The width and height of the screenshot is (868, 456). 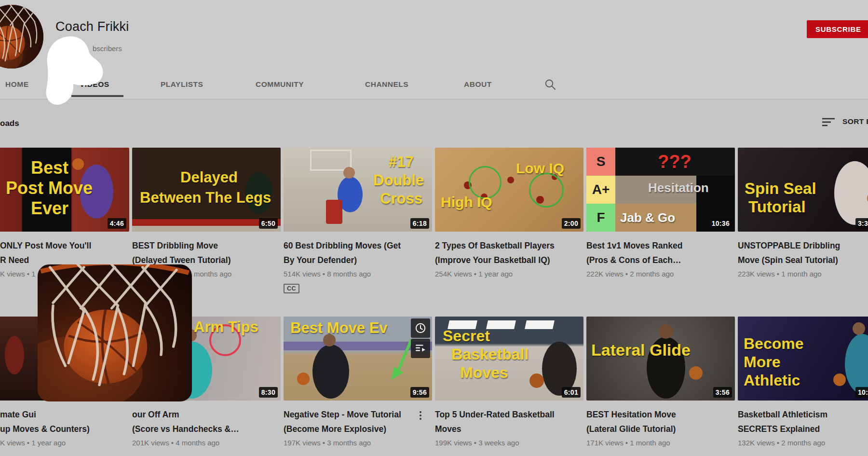 What do you see at coordinates (291, 289) in the screenshot?
I see `closed-captions-badge: CC` at bounding box center [291, 289].